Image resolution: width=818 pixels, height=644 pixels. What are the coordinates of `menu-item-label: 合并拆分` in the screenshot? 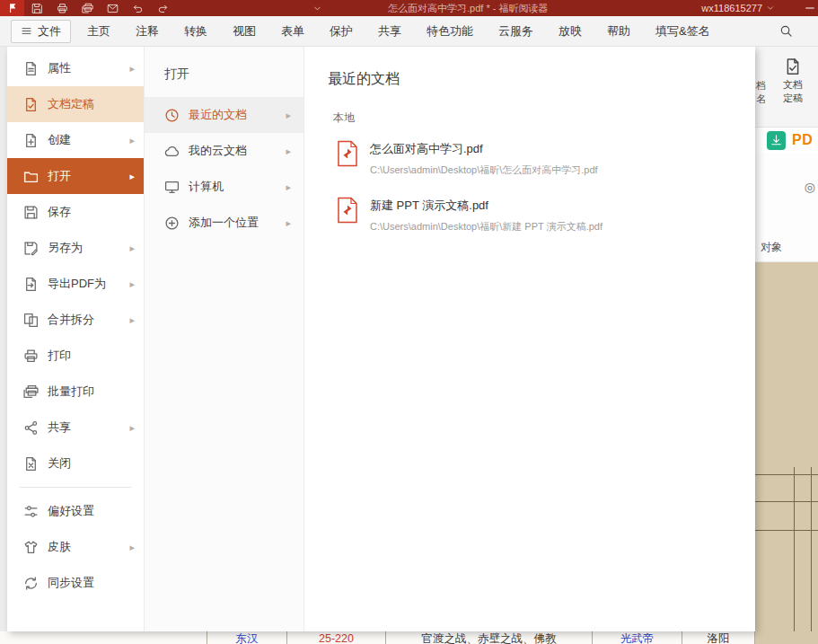 It's located at (71, 320).